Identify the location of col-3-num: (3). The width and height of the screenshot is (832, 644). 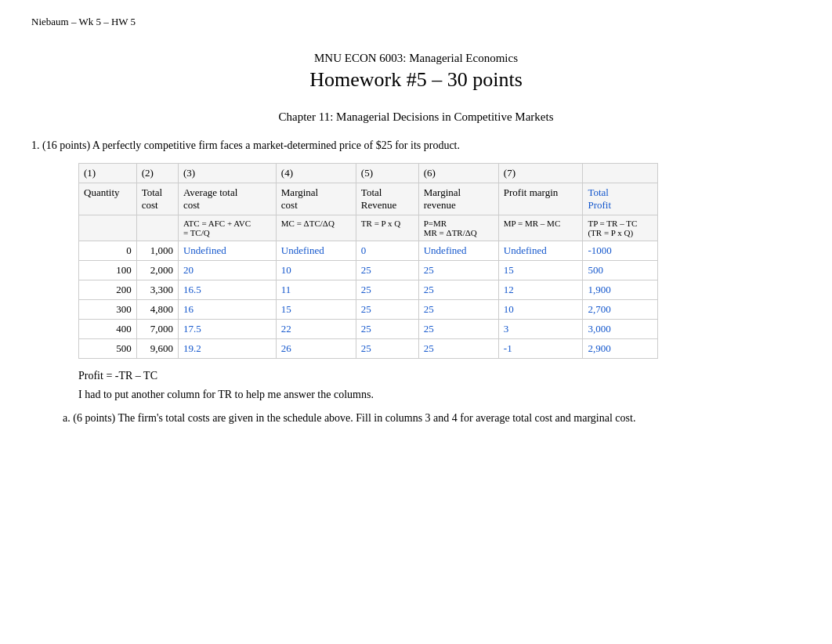
(227, 174).